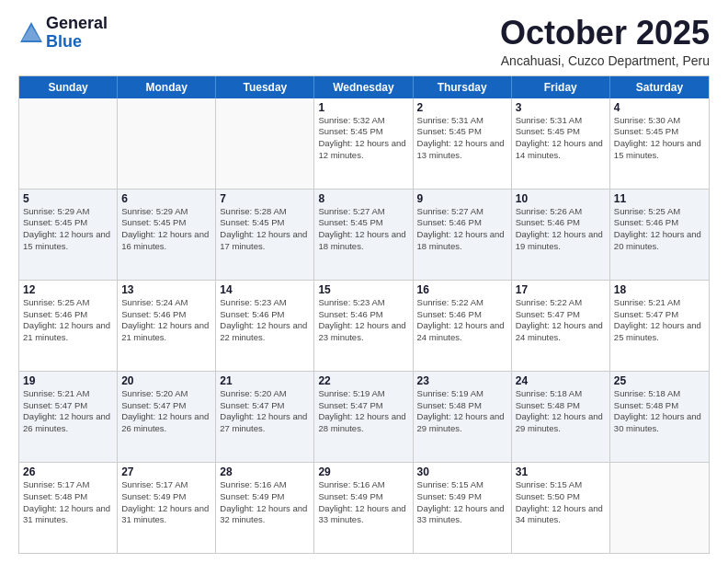  I want to click on cell-info: Sunrise: 5:28 AM Sunset: 5:45 PM Dayligh…, so click(265, 230).